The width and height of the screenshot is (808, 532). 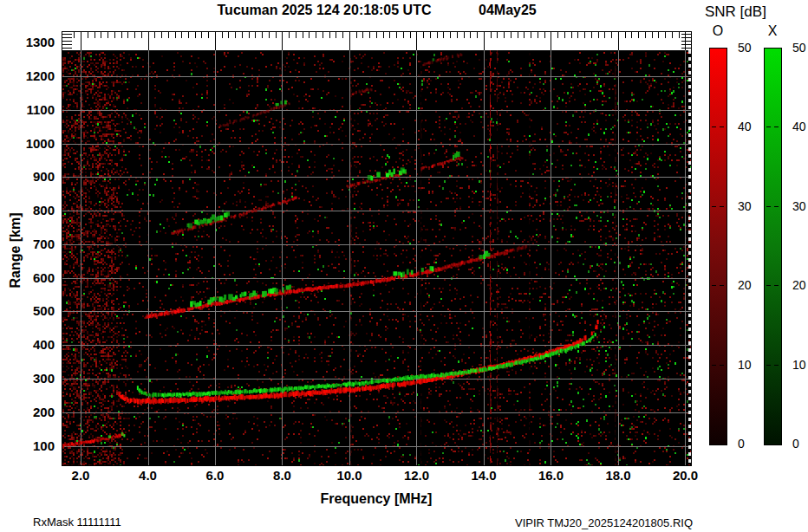 I want to click on y-tick-label: 900, so click(x=36, y=177).